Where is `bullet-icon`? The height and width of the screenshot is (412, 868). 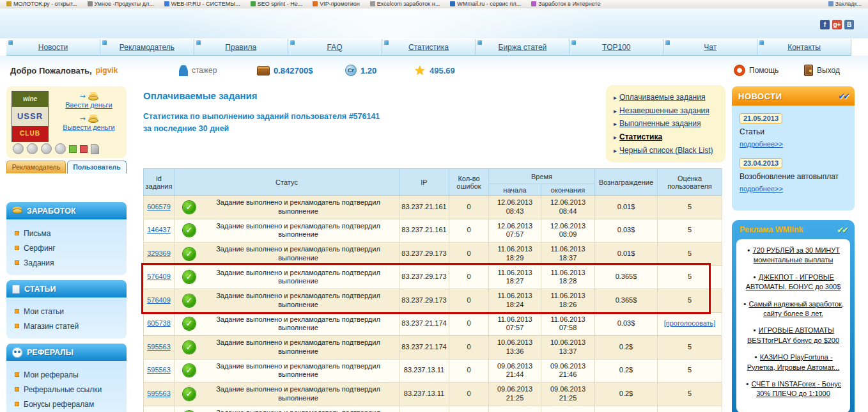
bullet-icon is located at coordinates (17, 326).